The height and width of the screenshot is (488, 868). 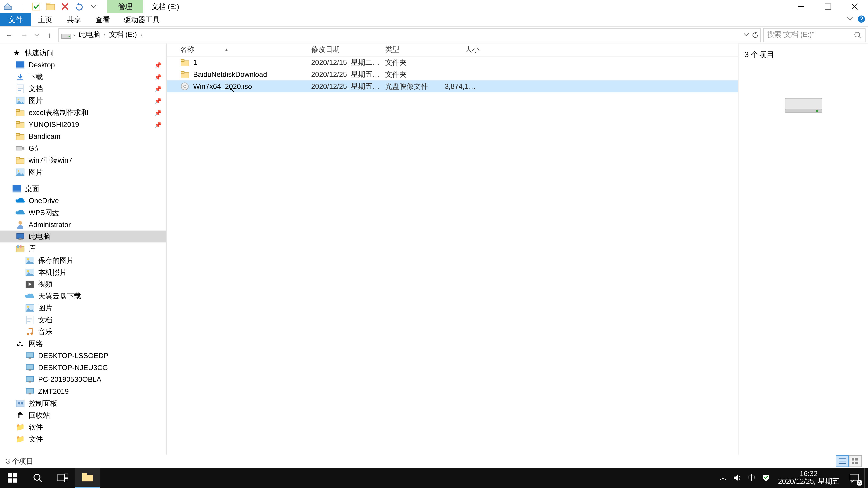 What do you see at coordinates (83, 356) in the screenshot?
I see `tree-item: DESKTOP-LSSOEDP` at bounding box center [83, 356].